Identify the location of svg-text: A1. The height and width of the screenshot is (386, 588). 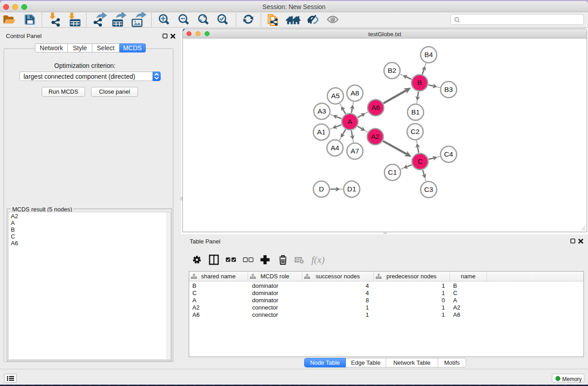
(321, 132).